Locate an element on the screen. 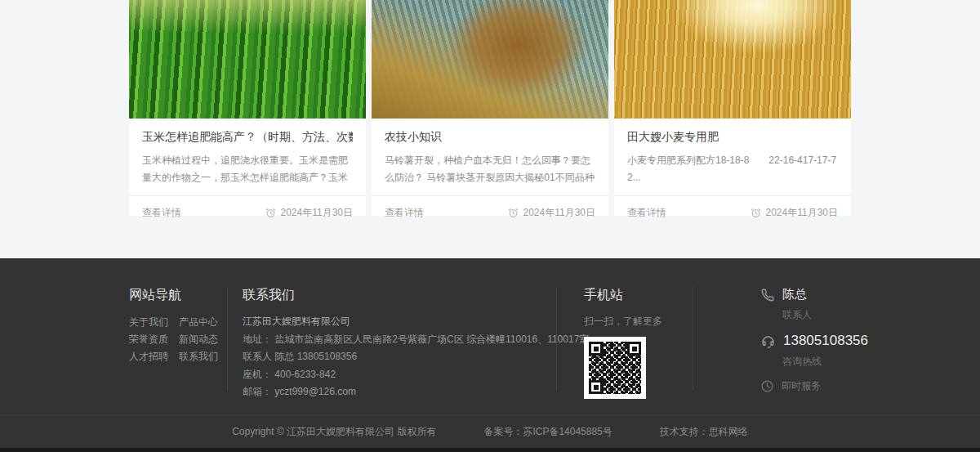 The height and width of the screenshot is (452, 980). company-name: 江苏田大嫂肥料有限公司 is located at coordinates (399, 321).